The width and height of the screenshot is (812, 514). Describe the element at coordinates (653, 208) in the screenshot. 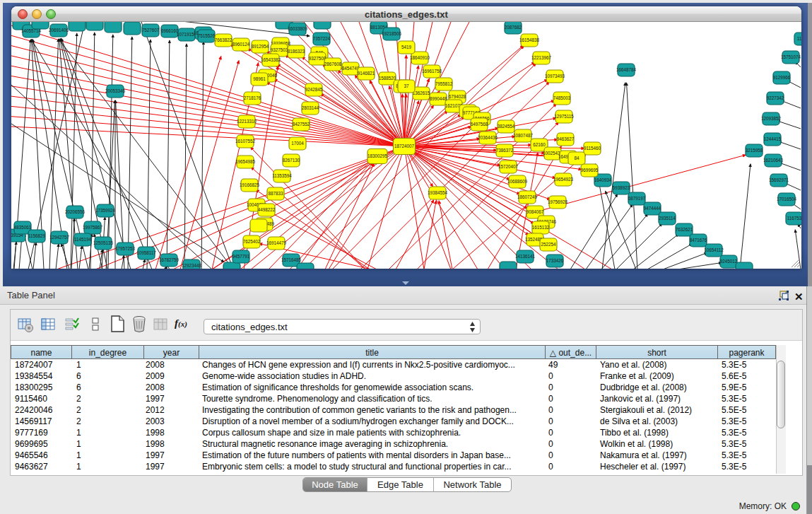

I see `svg-text: 9474444` at that location.